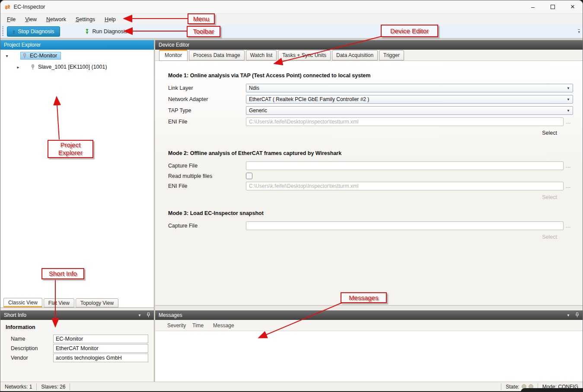 The height and width of the screenshot is (392, 583). I want to click on description-label: Description, so click(29, 348).